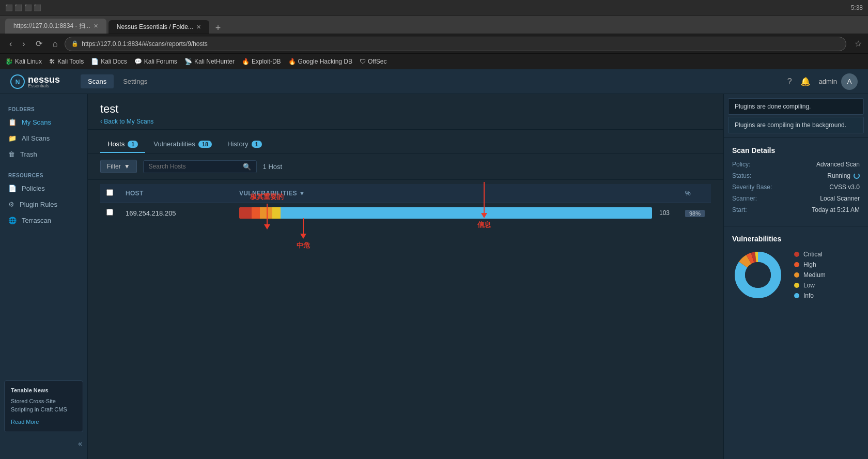  What do you see at coordinates (43, 154) in the screenshot?
I see `sidebar-item-trash: 🗑 Trash` at bounding box center [43, 154].